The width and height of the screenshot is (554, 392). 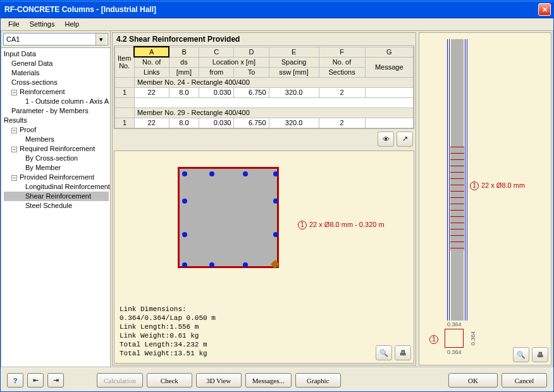 I want to click on menu-file: File, so click(x=14, y=24).